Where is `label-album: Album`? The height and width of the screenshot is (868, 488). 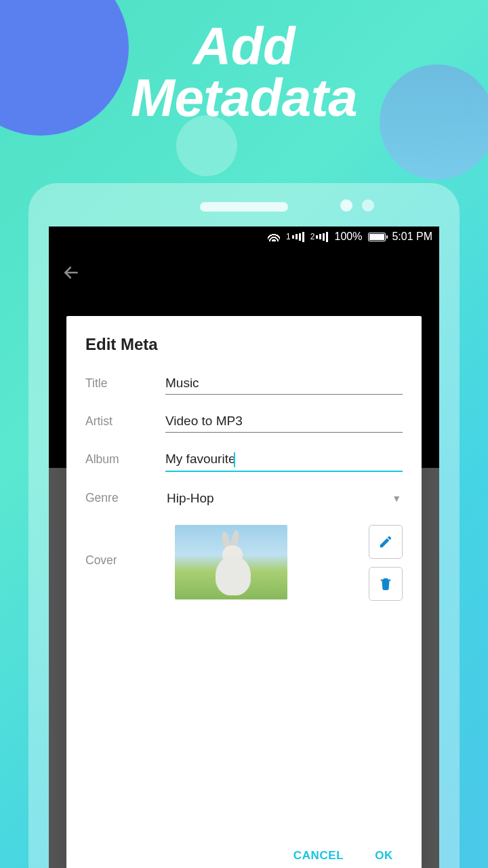 label-album: Album is located at coordinates (125, 460).